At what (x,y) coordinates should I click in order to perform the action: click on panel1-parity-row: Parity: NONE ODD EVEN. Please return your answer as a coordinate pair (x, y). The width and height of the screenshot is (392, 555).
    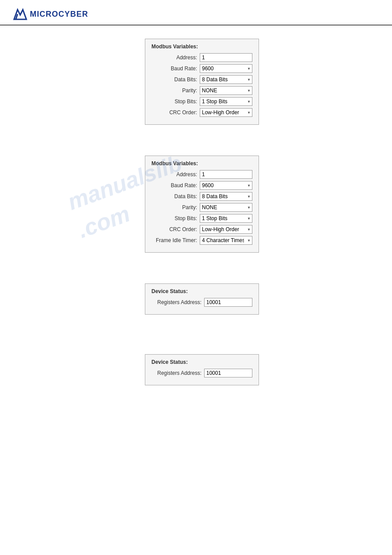
    Looking at the image, I should click on (202, 91).